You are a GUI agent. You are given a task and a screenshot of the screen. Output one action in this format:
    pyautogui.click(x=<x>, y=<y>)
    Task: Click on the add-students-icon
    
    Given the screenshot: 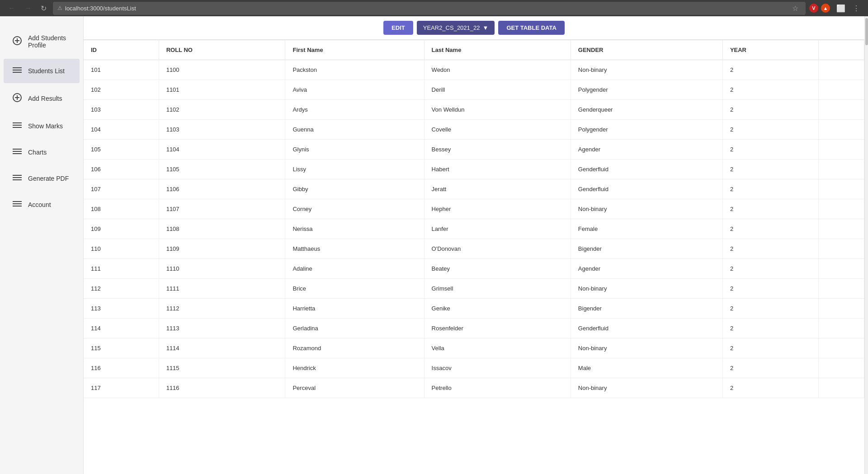 What is the action you would take?
    pyautogui.click(x=17, y=42)
    